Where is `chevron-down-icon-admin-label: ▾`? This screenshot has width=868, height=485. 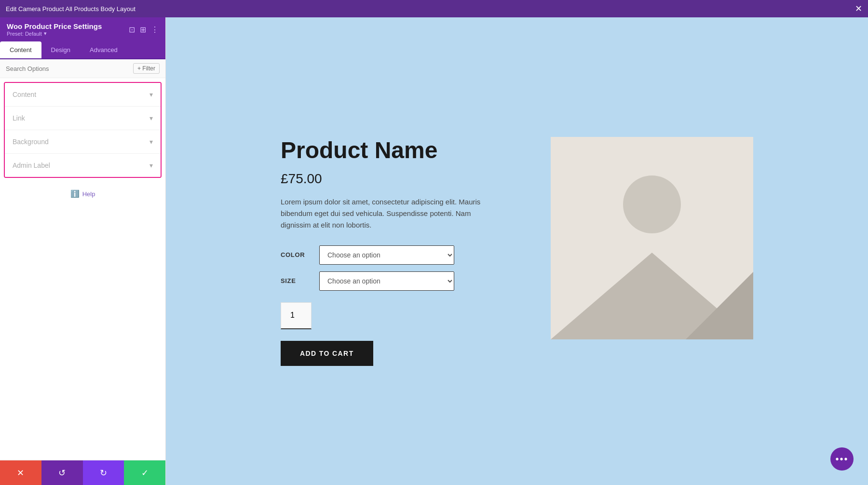 chevron-down-icon-admin-label: ▾ is located at coordinates (151, 165).